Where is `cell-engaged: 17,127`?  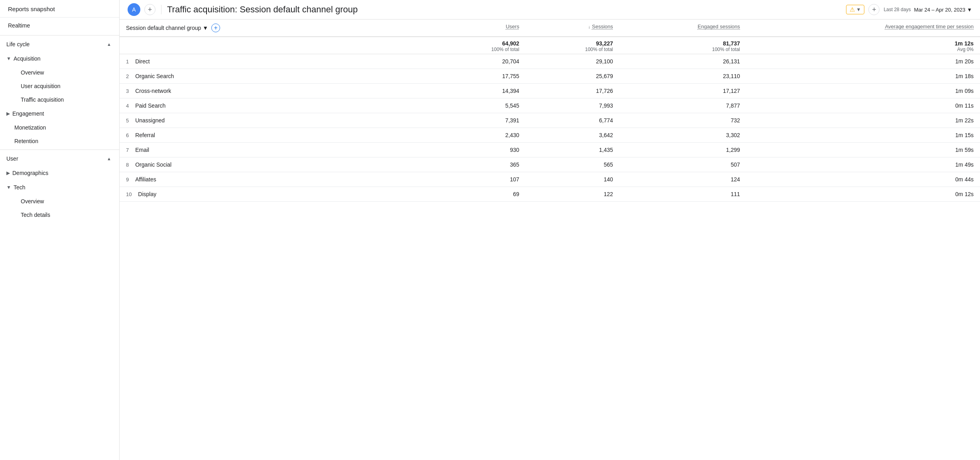
cell-engaged: 17,127 is located at coordinates (683, 91).